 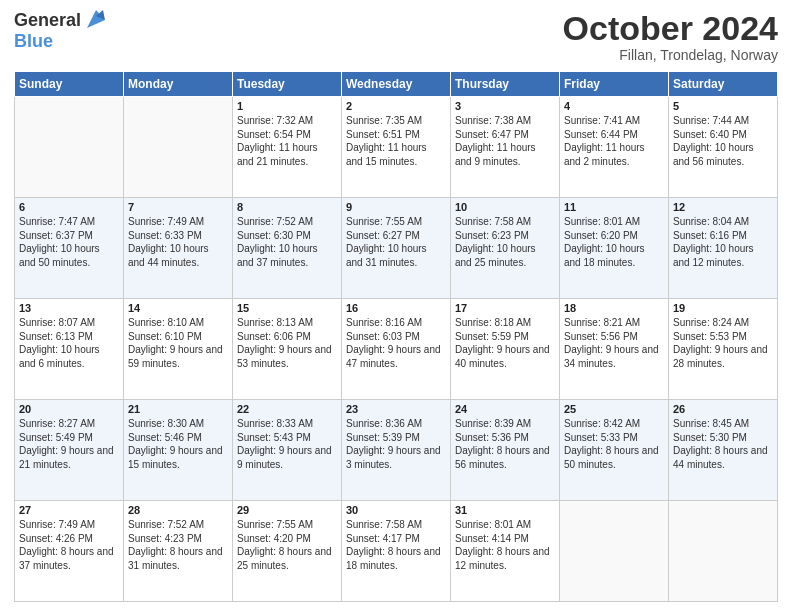 I want to click on calendar-cell: 23Sunrise: 8:36 AMSunset: 5:39 PMDayligh…, so click(x=396, y=450).